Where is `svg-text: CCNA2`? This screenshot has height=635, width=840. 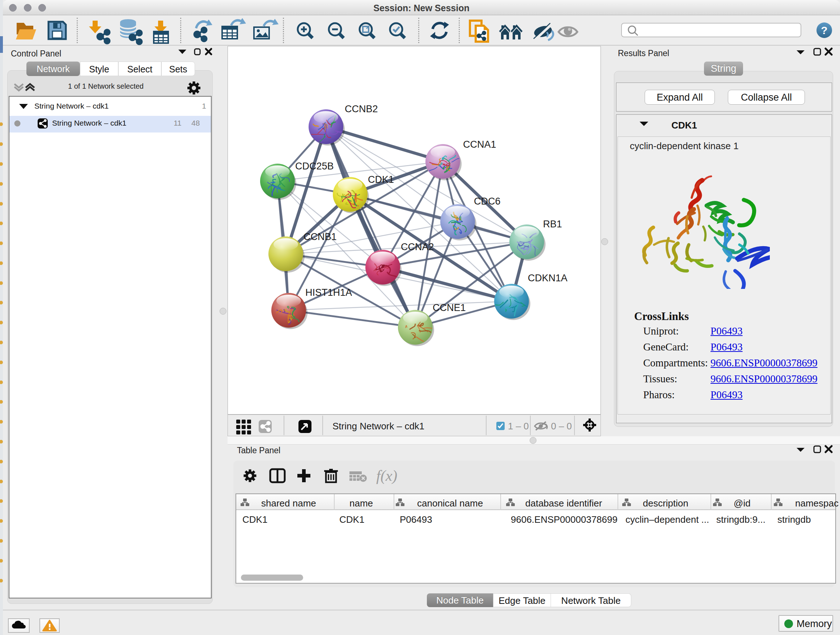 svg-text: CCNA2 is located at coordinates (418, 247).